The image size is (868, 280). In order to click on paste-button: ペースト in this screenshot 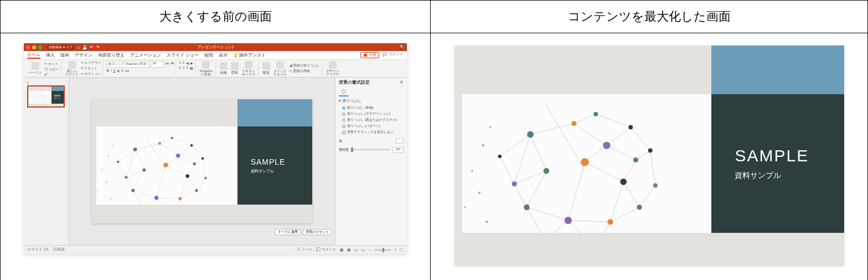, I will do `click(35, 69)`.